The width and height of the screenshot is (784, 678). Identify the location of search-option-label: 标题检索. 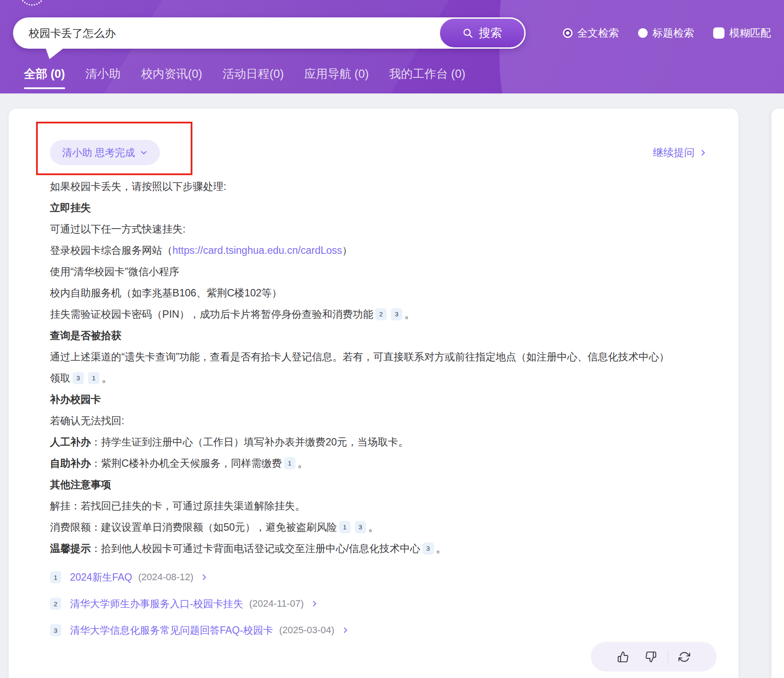
(673, 33).